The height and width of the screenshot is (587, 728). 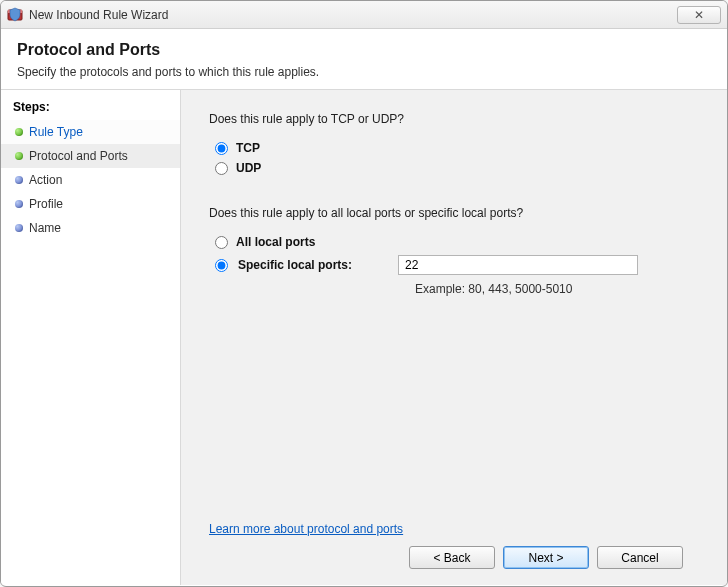 What do you see at coordinates (45, 228) in the screenshot?
I see `step-label: Name` at bounding box center [45, 228].